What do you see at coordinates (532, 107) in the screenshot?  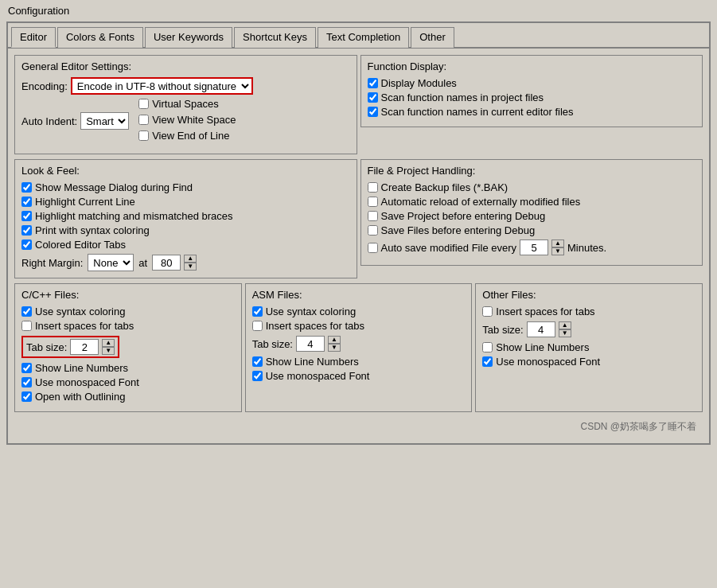 I see `function-display-section: Function Display: Display Modules Scan f…` at bounding box center [532, 107].